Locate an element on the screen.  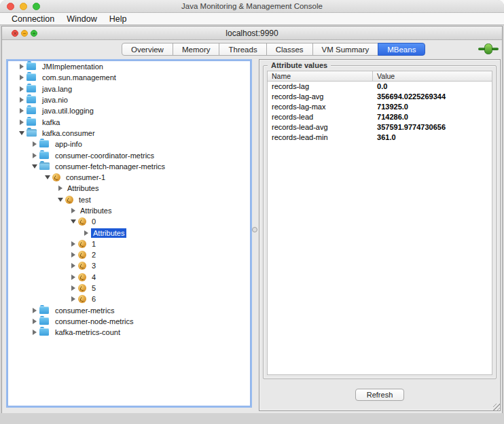
menu-window: Window is located at coordinates (82, 19).